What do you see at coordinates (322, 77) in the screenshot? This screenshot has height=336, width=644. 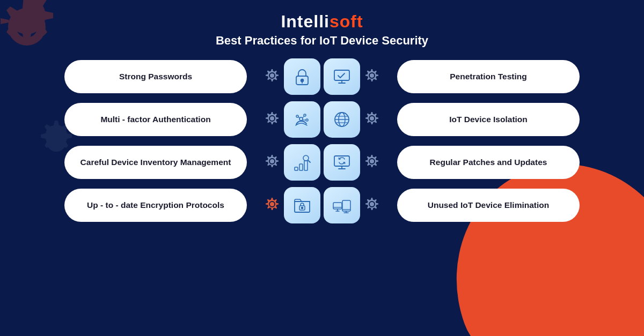 I see `row-1: Strong Passwords Pen` at bounding box center [322, 77].